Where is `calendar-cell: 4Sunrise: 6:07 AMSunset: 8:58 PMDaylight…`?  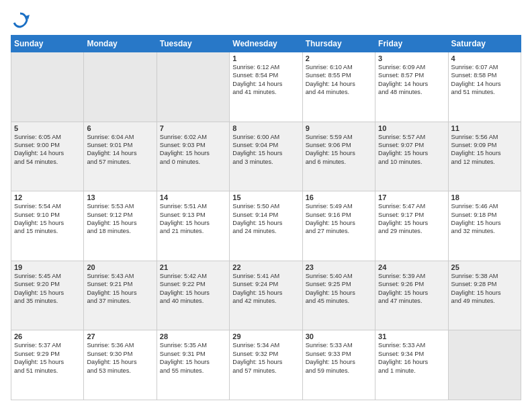
calendar-cell: 4Sunrise: 6:07 AMSunset: 8:58 PMDaylight… is located at coordinates (484, 87).